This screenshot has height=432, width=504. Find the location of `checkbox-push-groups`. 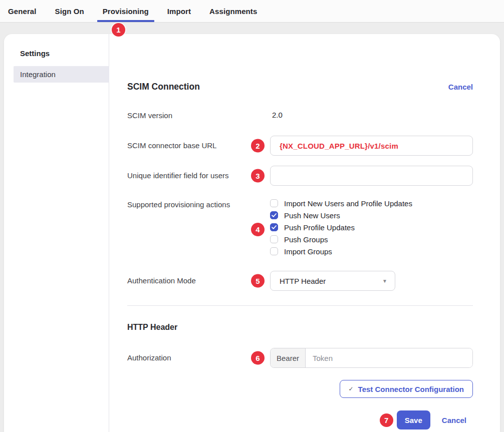

checkbox-push-groups is located at coordinates (274, 239).